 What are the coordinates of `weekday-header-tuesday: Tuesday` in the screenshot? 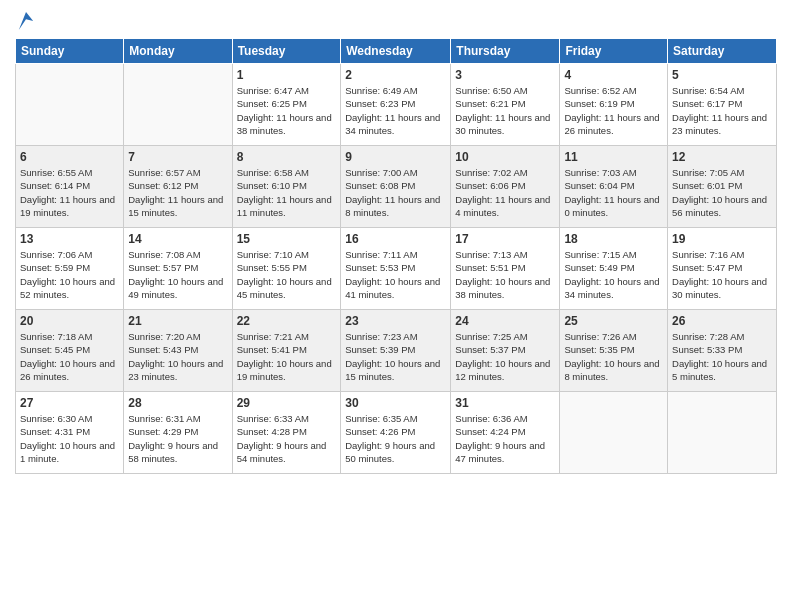 It's located at (286, 52).